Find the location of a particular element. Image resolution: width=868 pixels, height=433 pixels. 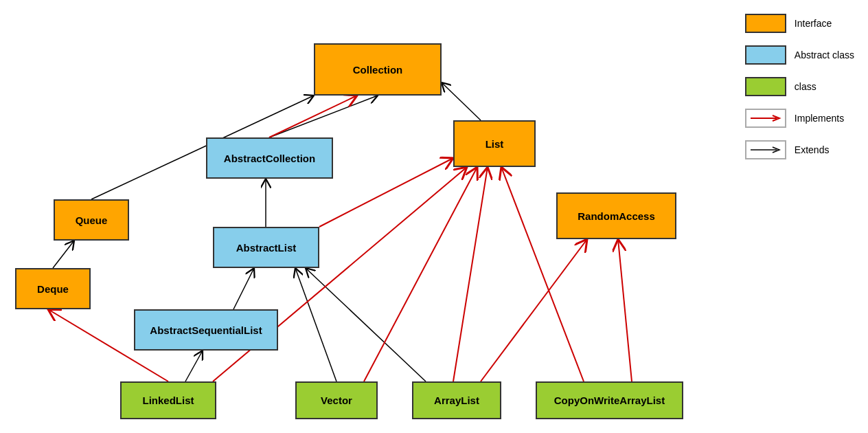

deque-label: Deque is located at coordinates (53, 289).